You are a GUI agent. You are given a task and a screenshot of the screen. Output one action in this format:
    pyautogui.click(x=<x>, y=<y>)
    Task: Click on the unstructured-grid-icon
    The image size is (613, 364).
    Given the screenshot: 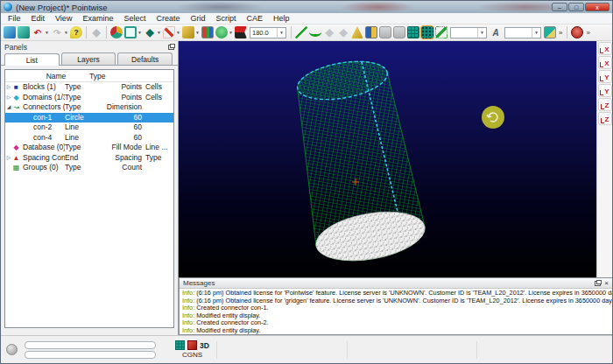 What is the action you would take?
    pyautogui.click(x=427, y=32)
    